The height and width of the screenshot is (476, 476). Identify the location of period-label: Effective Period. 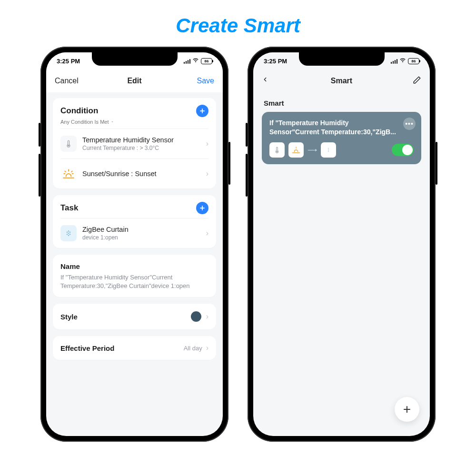
(88, 348).